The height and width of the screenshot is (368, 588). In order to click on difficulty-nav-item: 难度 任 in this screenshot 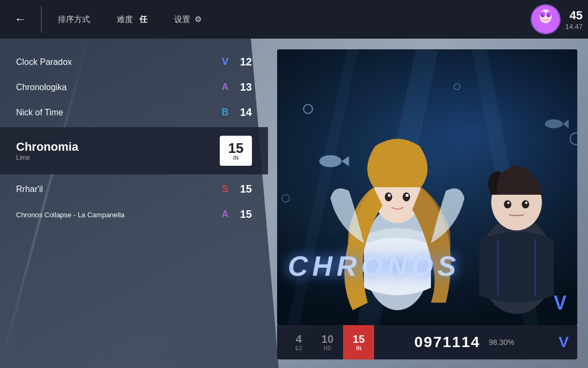, I will do `click(132, 19)`.